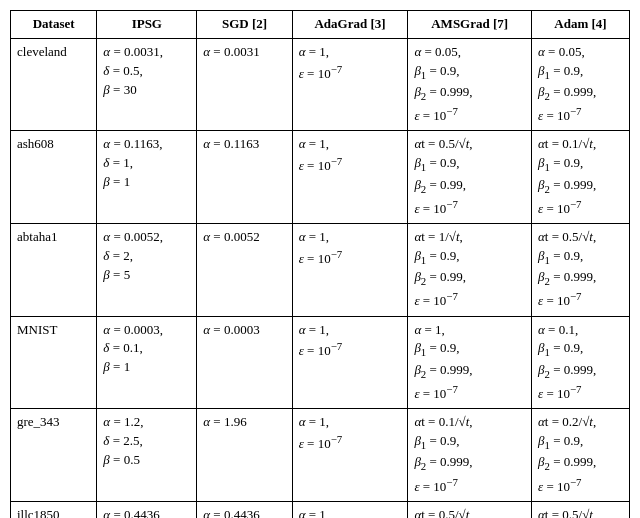 The width and height of the screenshot is (640, 518). What do you see at coordinates (54, 270) in the screenshot?
I see `dataset-cell: abtaha1` at bounding box center [54, 270].